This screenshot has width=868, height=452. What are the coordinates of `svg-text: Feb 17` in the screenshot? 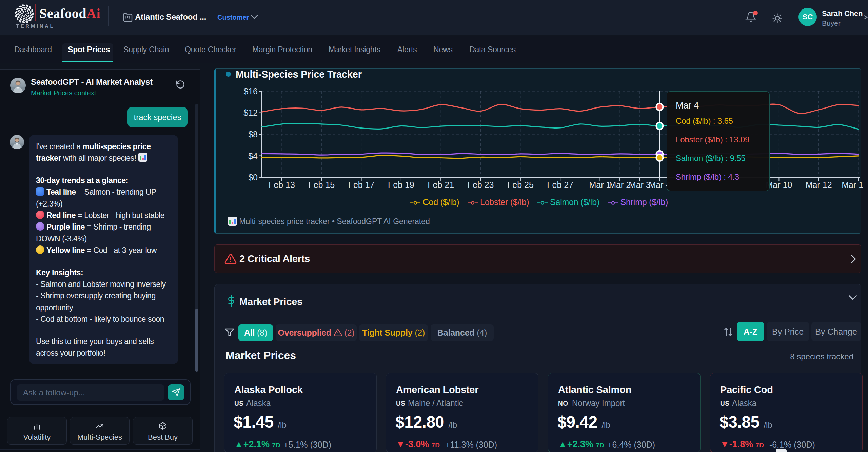 It's located at (361, 185).